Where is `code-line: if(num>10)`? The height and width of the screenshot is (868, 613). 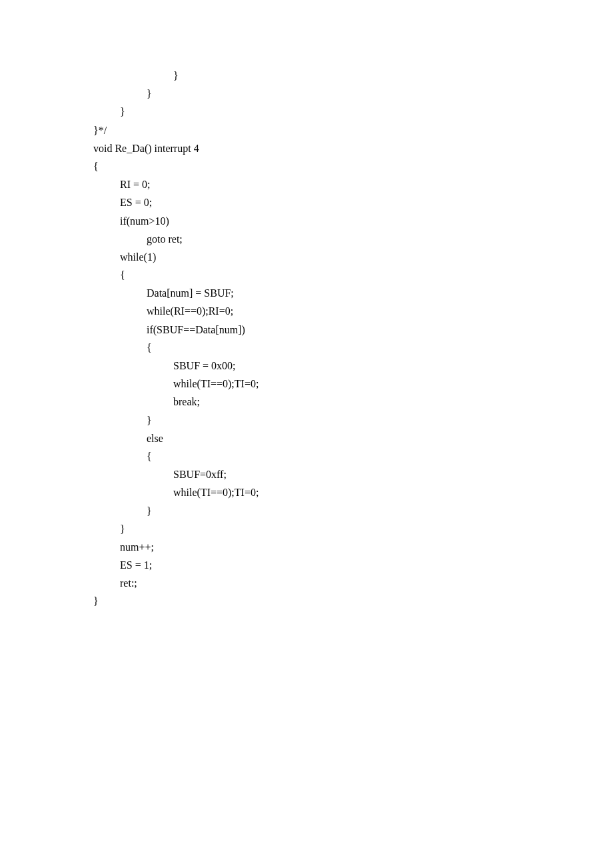 code-line: if(num>10) is located at coordinates (353, 221).